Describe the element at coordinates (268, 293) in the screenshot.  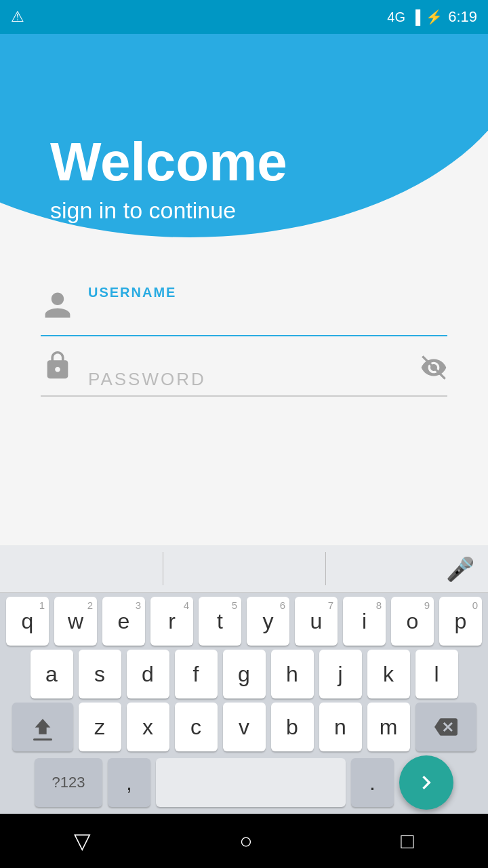
I see `username-label: USERNAME` at that location.